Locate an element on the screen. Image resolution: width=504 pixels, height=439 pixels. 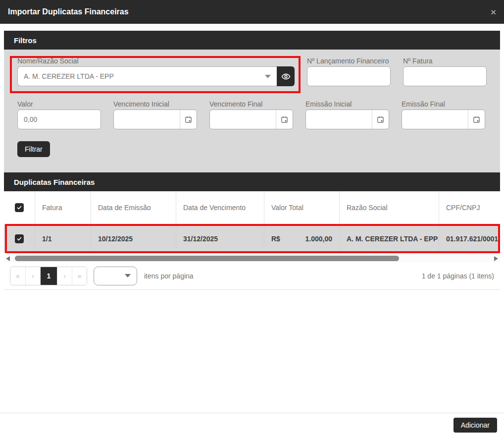
row-checkbox is located at coordinates (19, 239).